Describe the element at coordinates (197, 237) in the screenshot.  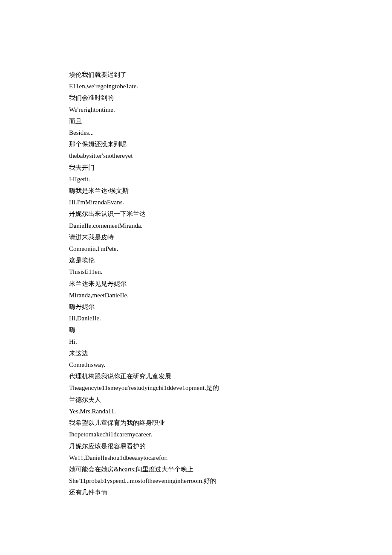
I see `text-line: 请进来我是皮特` at that location.